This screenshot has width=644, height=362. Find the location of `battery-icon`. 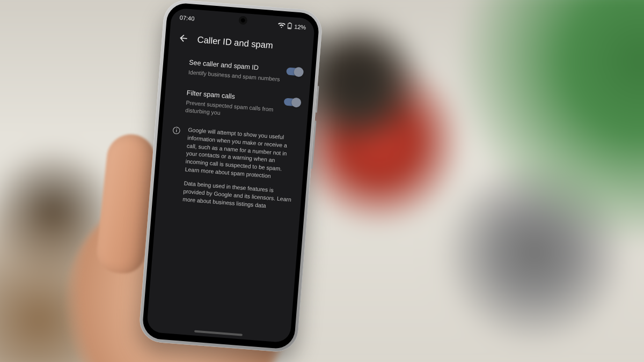

battery-icon is located at coordinates (290, 26).